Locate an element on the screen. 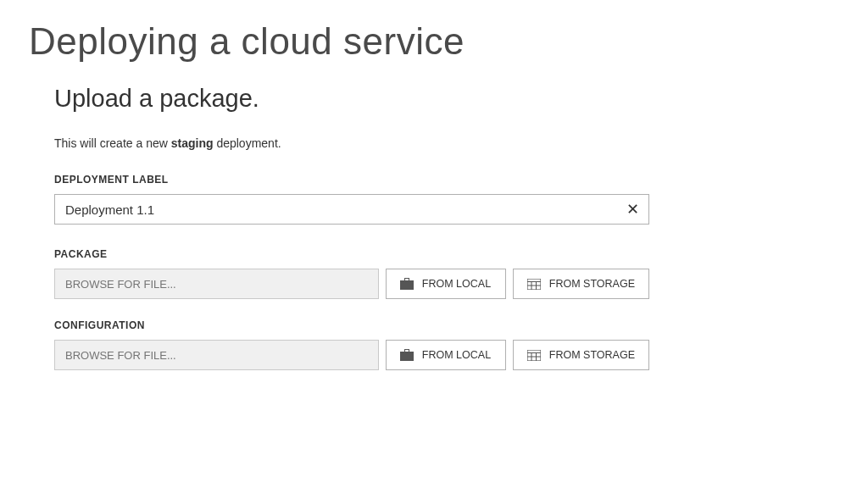 The width and height of the screenshot is (868, 488). configuration-from-local-label: FROM LOCAL is located at coordinates (456, 355).